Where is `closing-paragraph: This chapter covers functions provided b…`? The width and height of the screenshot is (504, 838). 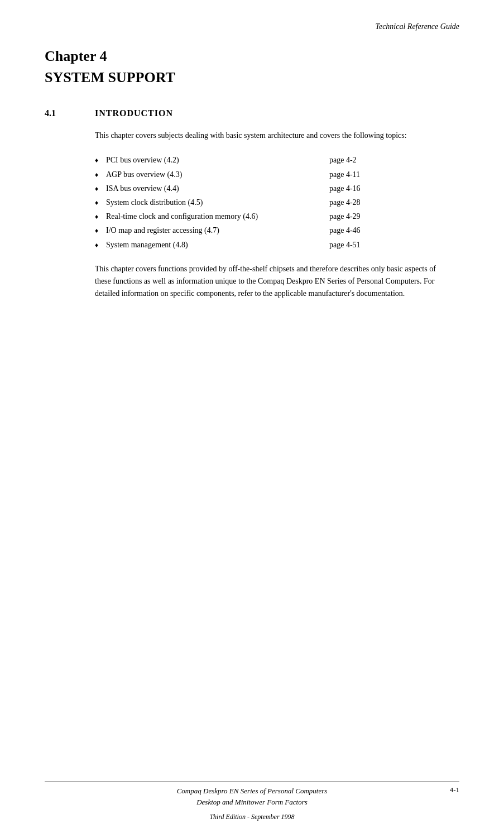
closing-paragraph: This chapter covers functions provided b… is located at coordinates (271, 281).